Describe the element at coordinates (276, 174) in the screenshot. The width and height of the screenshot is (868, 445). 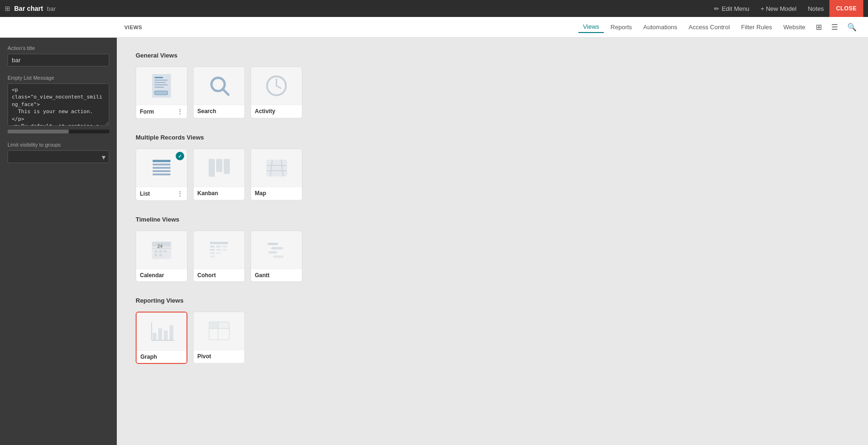
I see `view-card-map: Map` at that location.